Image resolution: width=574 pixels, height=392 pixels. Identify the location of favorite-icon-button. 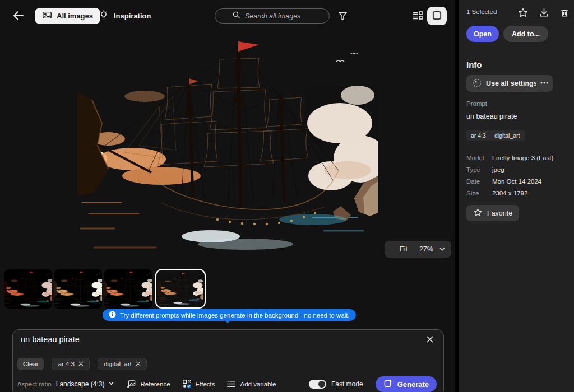
(523, 13).